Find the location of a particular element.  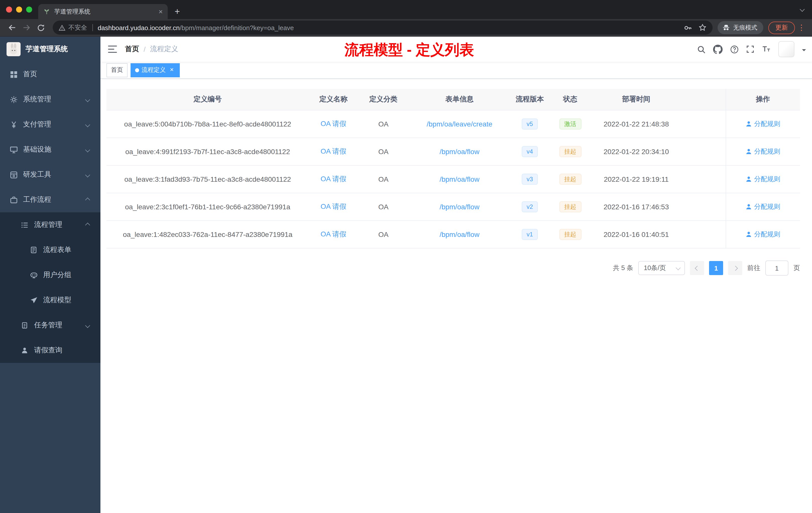

deploy-time: 2022-01-22 21:48:38 is located at coordinates (636, 124).